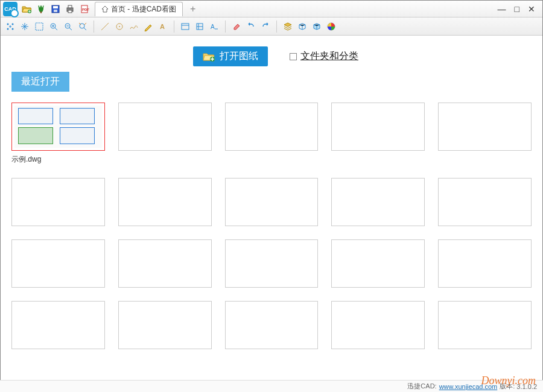 The image size is (543, 392). What do you see at coordinates (40, 82) in the screenshot?
I see `recent-open-tab: 最近打开` at bounding box center [40, 82].